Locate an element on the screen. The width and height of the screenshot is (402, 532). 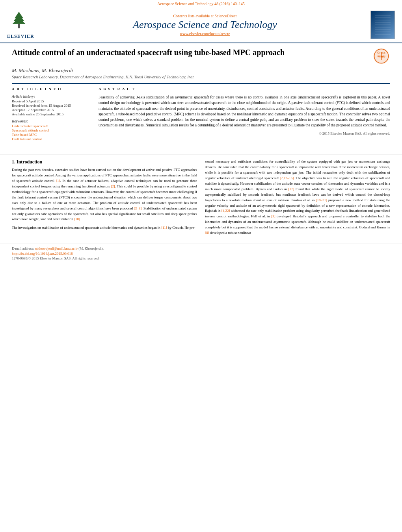
abstract-text: Feasibility of achieving 3-axis stabiliz… is located at coordinates (244, 111).